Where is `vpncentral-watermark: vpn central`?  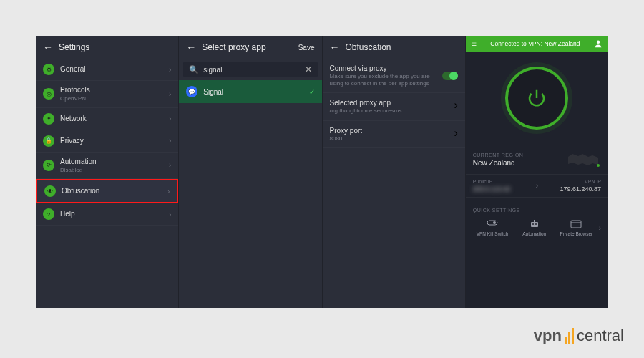
vpncentral-watermark: vpn central is located at coordinates (579, 336).